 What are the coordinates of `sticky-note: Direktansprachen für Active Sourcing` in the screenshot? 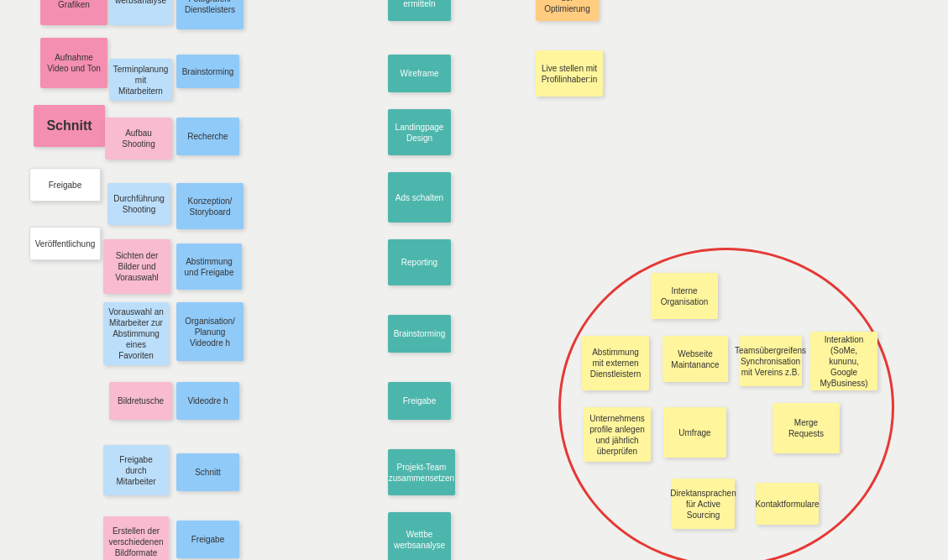 It's located at (704, 504).